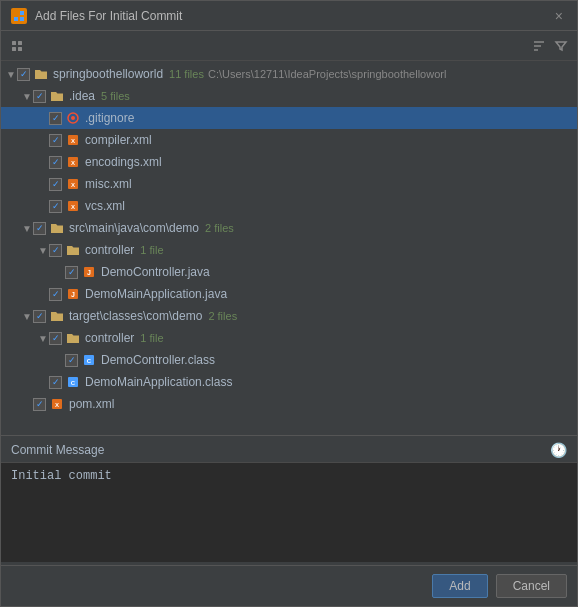 The height and width of the screenshot is (607, 578). What do you see at coordinates (289, 338) in the screenshot?
I see `tree-item-controller2: ▼controller1 file` at bounding box center [289, 338].